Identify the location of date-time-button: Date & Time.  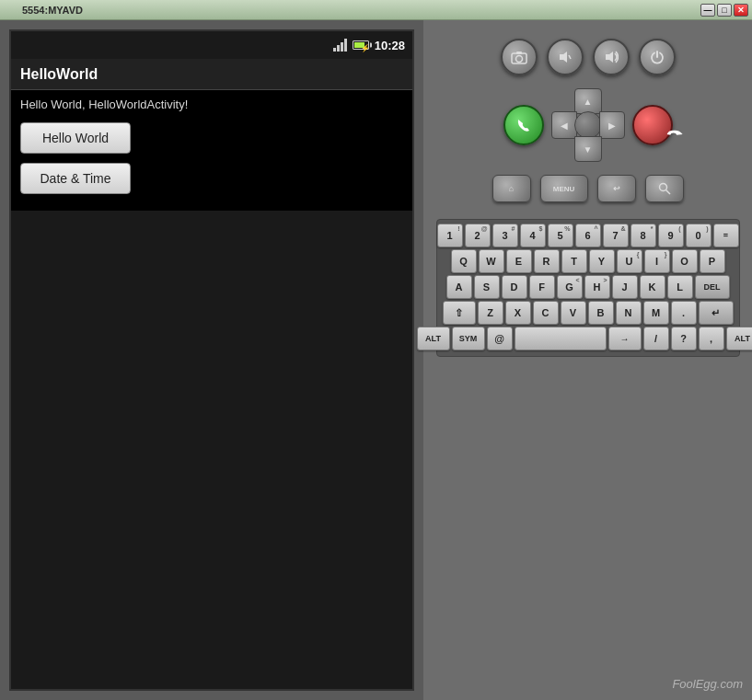
(75, 178).